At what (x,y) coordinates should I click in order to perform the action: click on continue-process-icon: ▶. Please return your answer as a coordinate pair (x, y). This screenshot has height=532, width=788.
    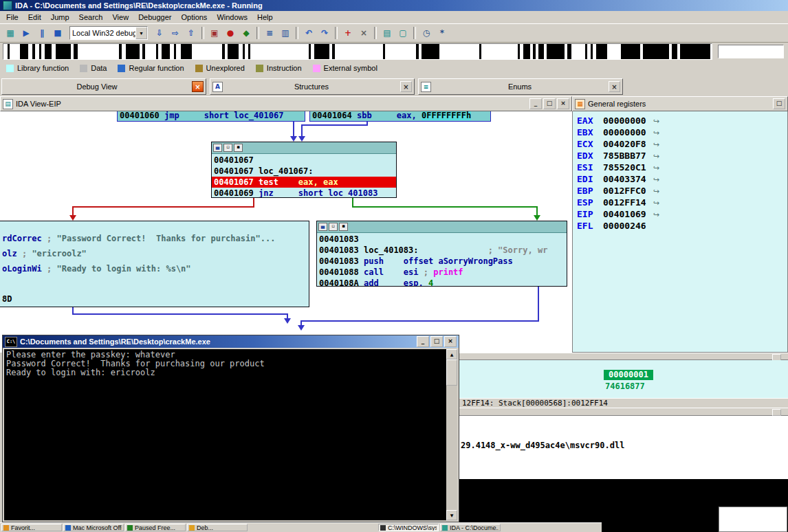
    Looking at the image, I should click on (26, 33).